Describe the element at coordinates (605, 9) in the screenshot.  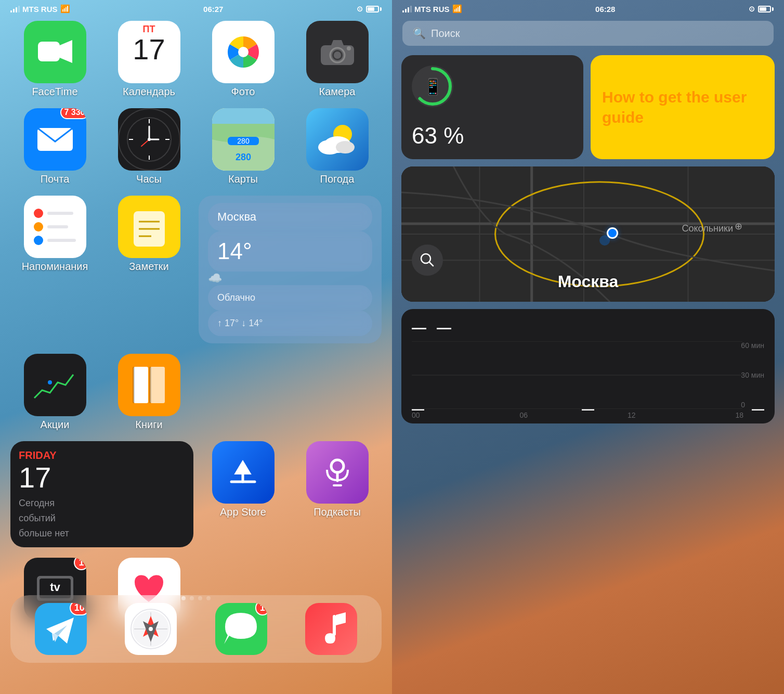
I see `time-right: 06:28` at that location.